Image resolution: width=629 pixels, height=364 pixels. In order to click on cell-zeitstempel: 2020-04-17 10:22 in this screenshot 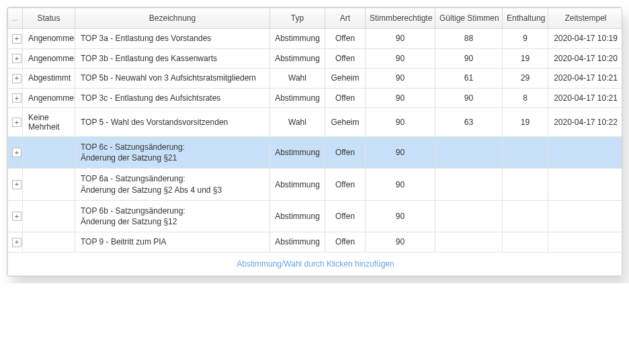, I will do `click(586, 122)`.